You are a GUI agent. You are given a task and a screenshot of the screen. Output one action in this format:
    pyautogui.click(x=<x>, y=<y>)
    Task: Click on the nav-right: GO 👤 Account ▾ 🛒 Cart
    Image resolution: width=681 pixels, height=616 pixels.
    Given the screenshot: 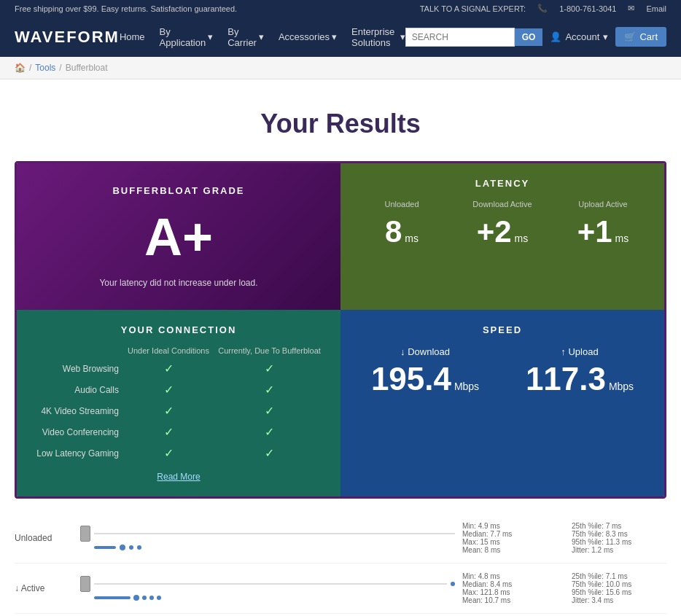 What is the action you would take?
    pyautogui.click(x=536, y=36)
    